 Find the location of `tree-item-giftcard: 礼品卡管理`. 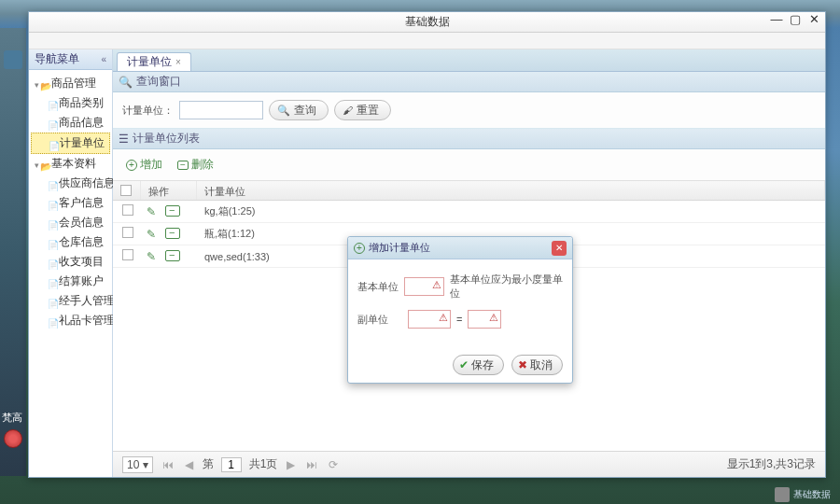

tree-item-giftcard: 礼品卡管理 is located at coordinates (71, 321).